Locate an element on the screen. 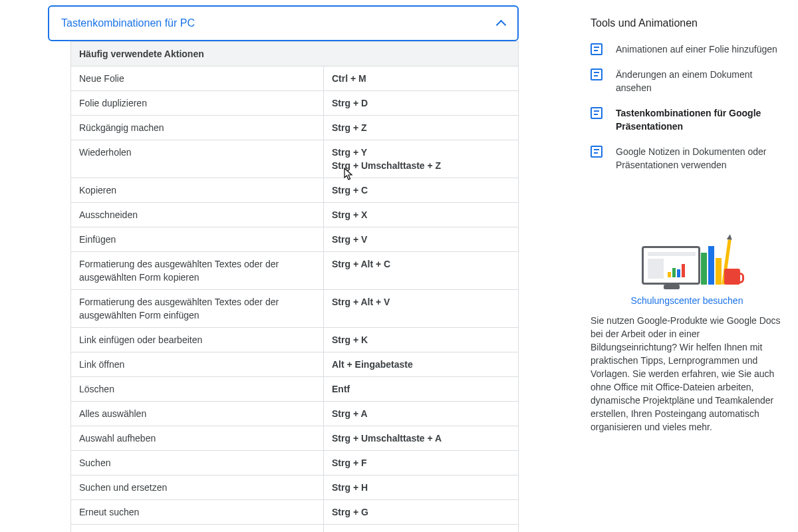  promo-box: Schulungscenter besuchen Sie nutzen Goog… is located at coordinates (687, 336).